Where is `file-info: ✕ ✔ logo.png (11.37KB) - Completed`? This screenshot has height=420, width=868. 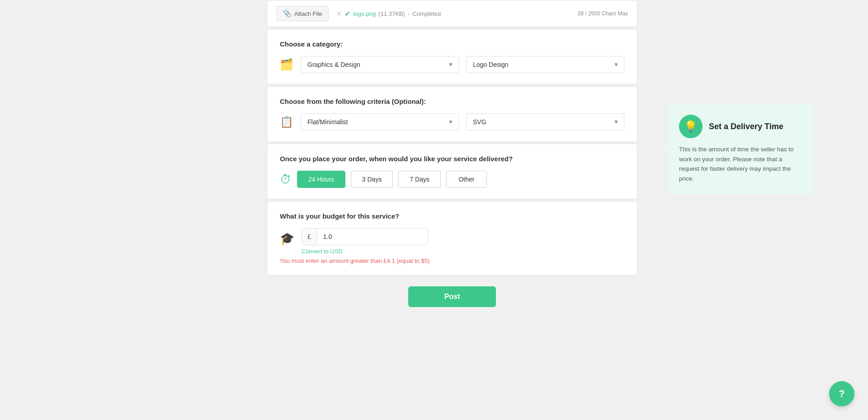 file-info: ✕ ✔ logo.png (11.37KB) - Completed is located at coordinates (388, 14).